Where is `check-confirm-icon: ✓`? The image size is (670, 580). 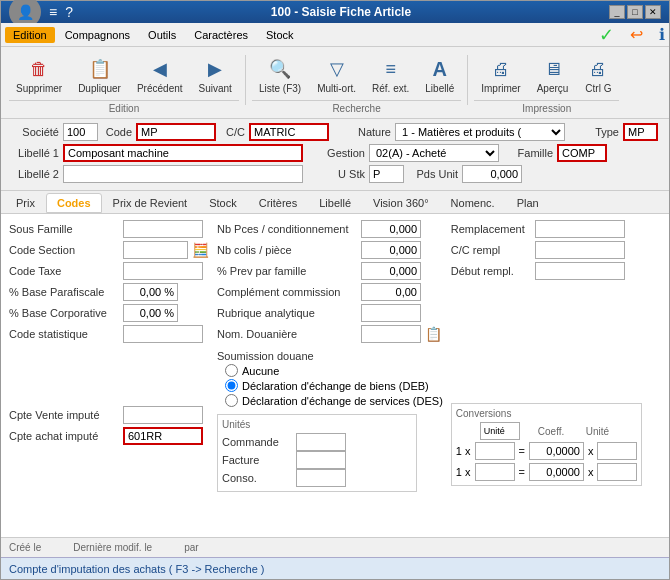
check-confirm-icon: ✓ is located at coordinates (606, 35).